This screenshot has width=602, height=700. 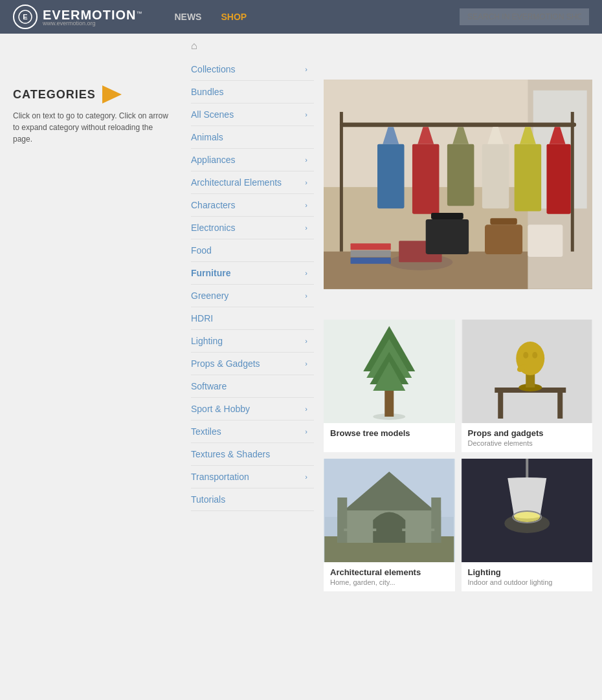 I want to click on nav-item-food: Food, so click(x=252, y=251).